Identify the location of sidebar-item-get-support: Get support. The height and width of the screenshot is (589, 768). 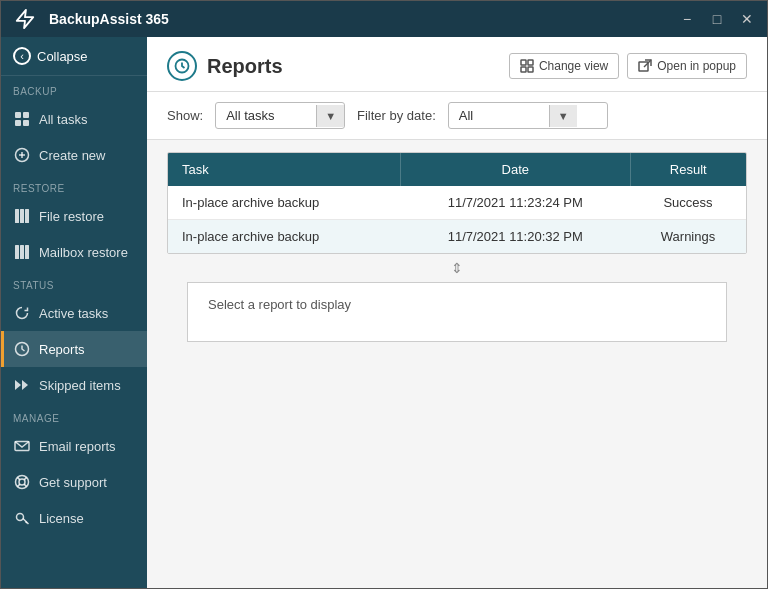
(74, 482).